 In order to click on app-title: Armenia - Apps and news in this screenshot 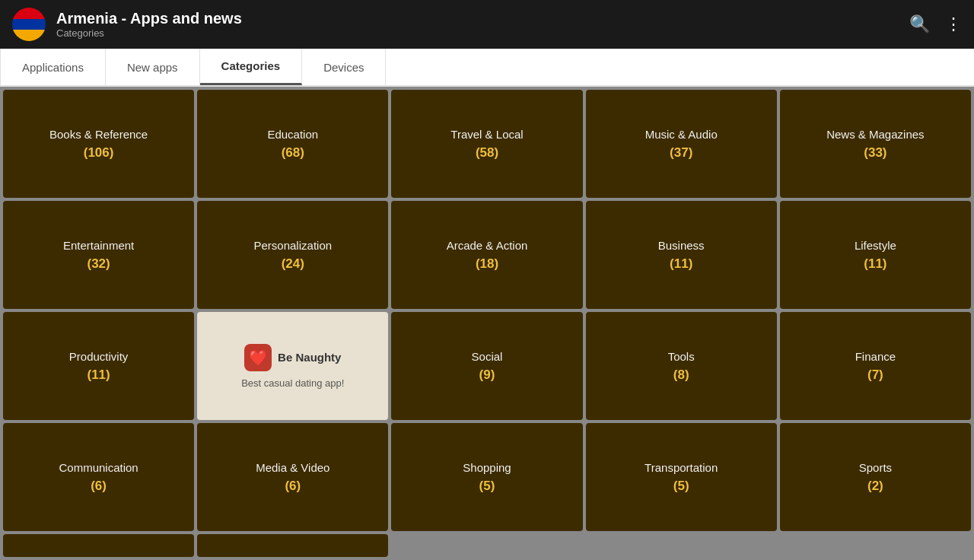, I will do `click(482, 18)`.